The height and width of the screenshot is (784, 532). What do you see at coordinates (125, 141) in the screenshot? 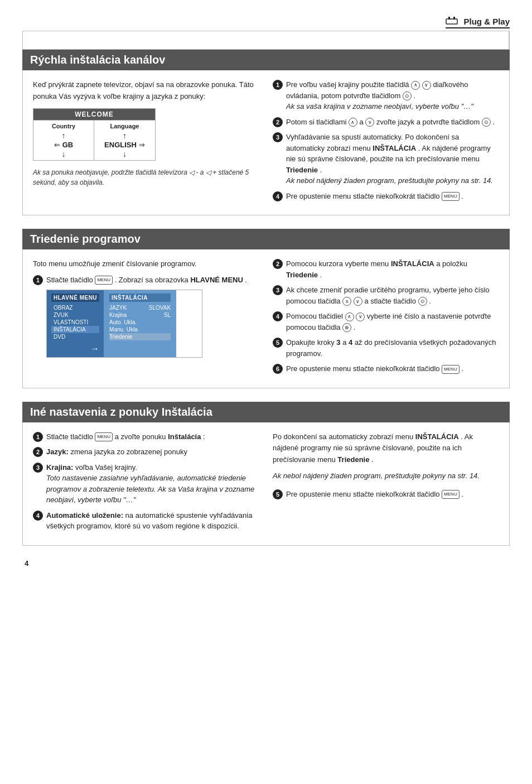
I see `welcome-language-col: Language ↑ ENGLISH ⇒ ↓` at bounding box center [125, 141].